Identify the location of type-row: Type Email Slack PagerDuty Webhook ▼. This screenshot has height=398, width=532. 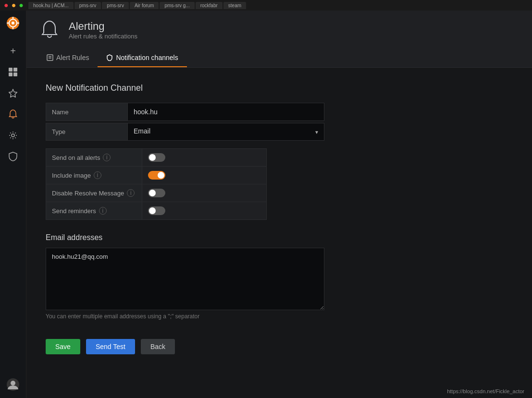
(185, 132).